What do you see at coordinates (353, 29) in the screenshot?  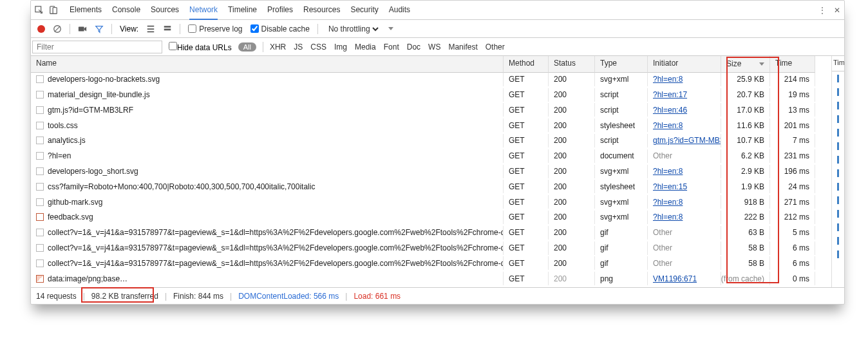 I see `throttling-select: No throttling` at bounding box center [353, 29].